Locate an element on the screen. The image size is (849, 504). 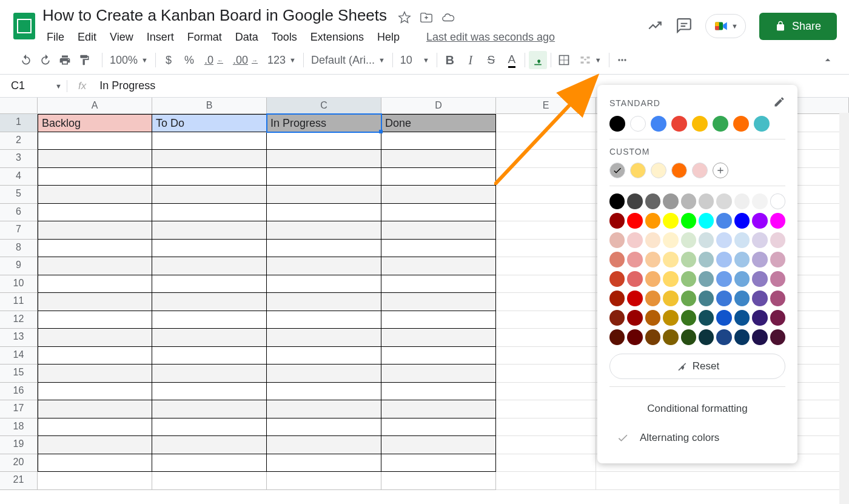
row-header: 10 is located at coordinates (19, 284).